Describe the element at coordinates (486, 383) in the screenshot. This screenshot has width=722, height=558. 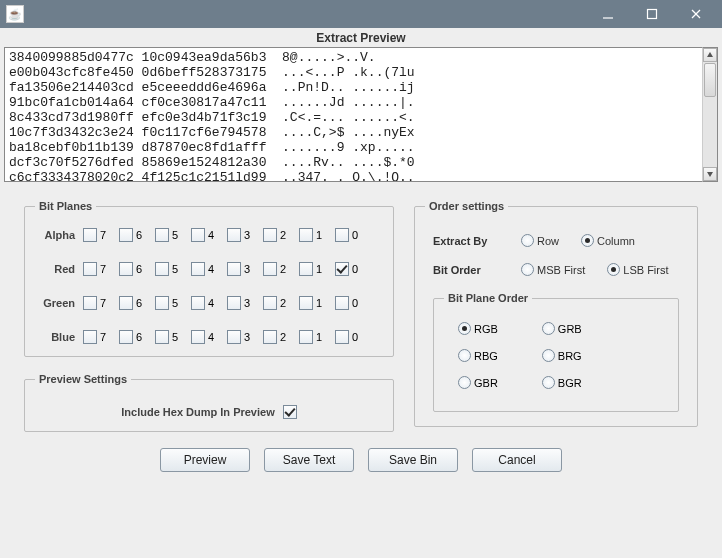
I see `radio-label: GBR` at that location.